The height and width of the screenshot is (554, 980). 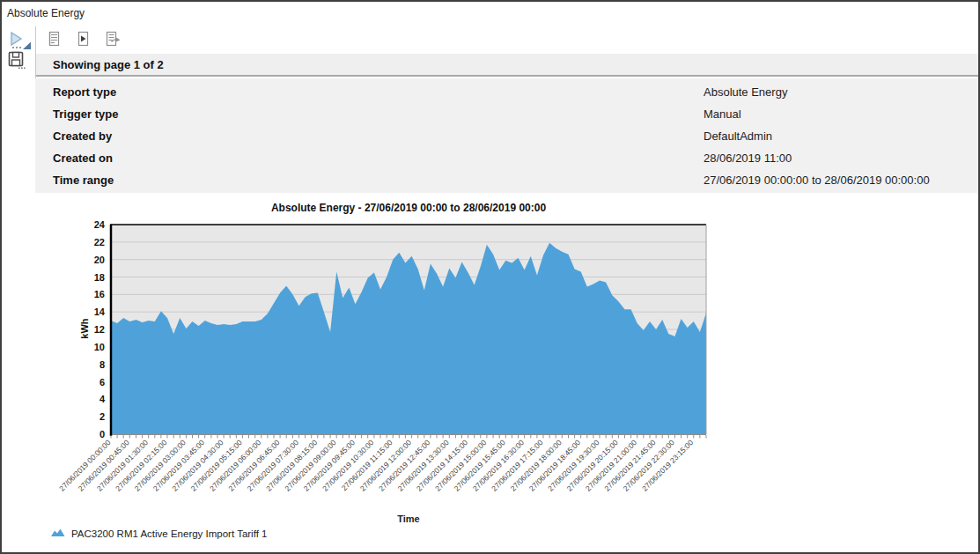 I want to click on y-axis-label: kWh, so click(x=85, y=329).